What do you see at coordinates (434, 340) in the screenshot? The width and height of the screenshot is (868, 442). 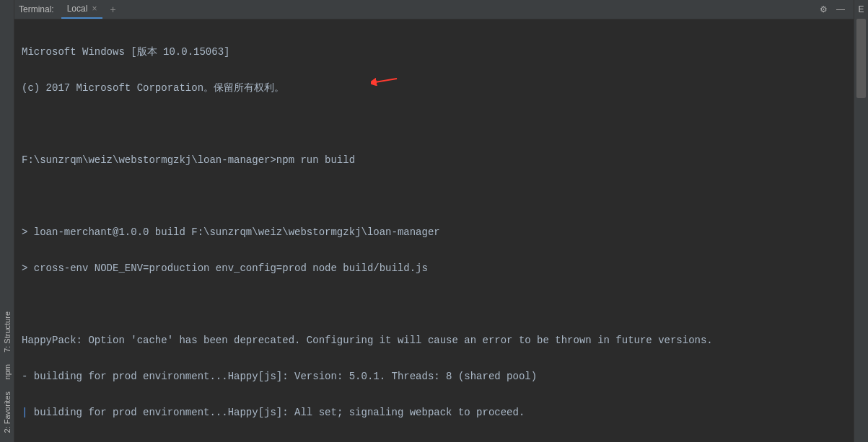 I see `term-line: HappyPack: Option 'cache' has been depre…` at bounding box center [434, 340].